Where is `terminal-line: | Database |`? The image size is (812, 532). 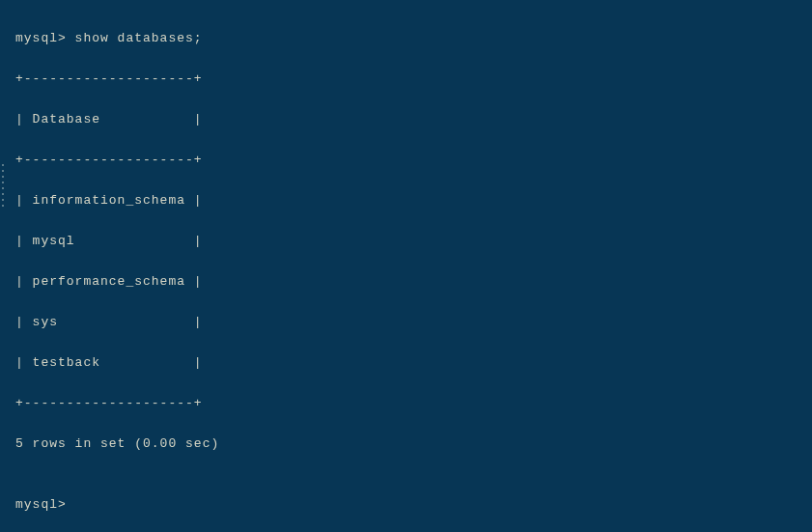 terminal-line: | Database | is located at coordinates (406, 120).